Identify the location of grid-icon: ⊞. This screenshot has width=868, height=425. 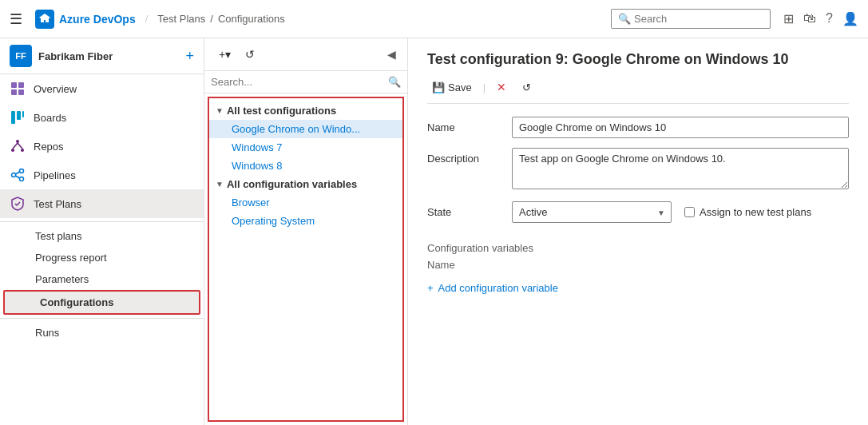
(789, 19).